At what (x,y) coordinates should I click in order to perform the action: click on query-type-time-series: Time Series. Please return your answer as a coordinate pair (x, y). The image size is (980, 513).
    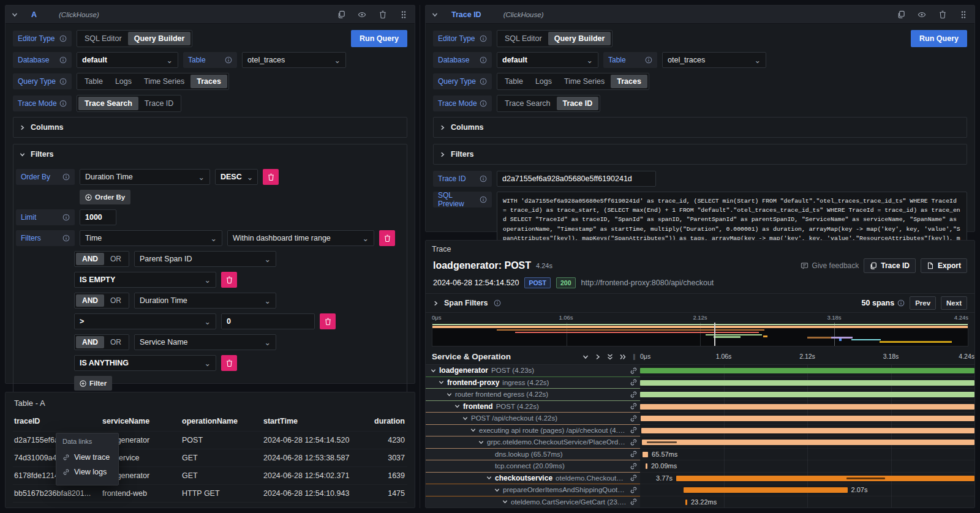
    Looking at the image, I should click on (584, 81).